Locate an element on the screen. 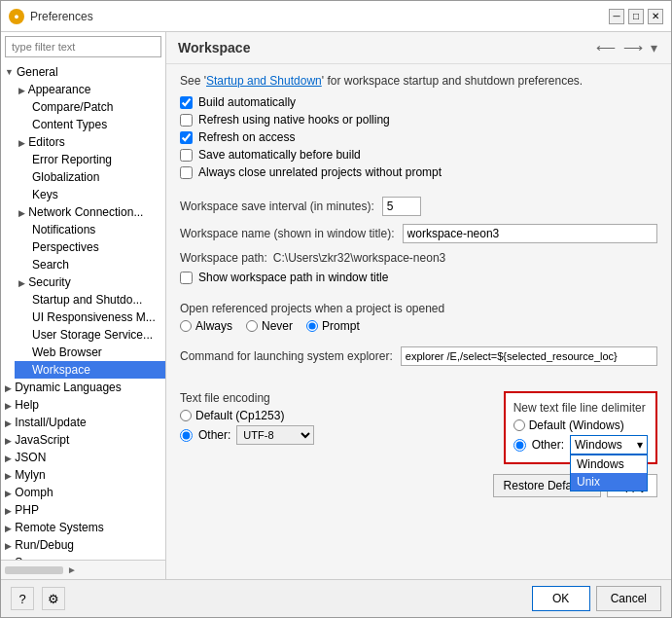 The image size is (672, 618). close-unrelated-checkbox is located at coordinates (187, 173).